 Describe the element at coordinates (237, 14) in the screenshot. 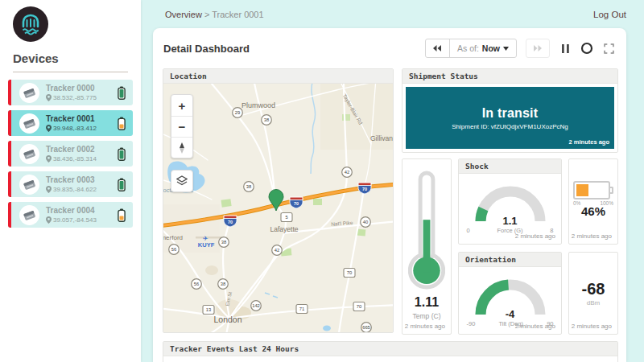

I see `breadcrumb-current: Tracker 0001` at that location.